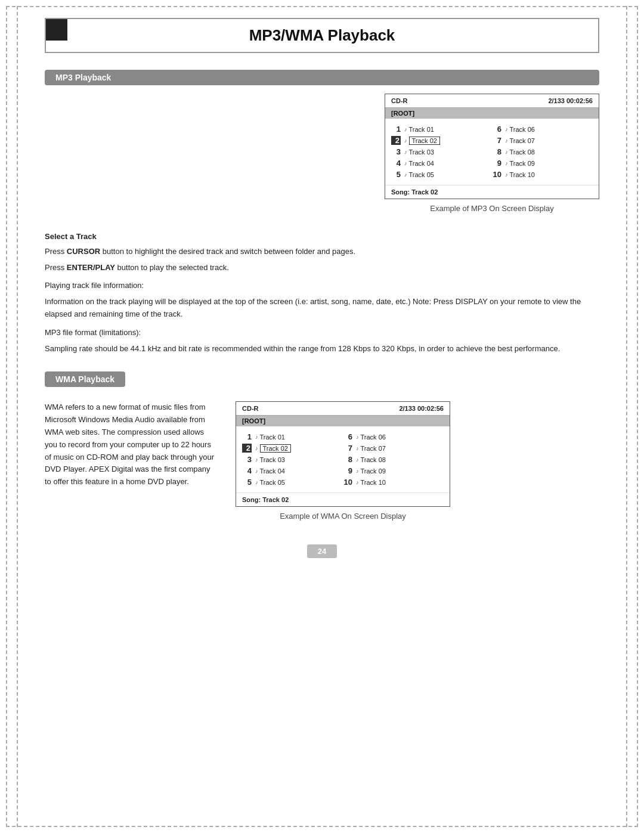 The height and width of the screenshot is (833, 644). I want to click on mp3-section-header: MP3 Playback, so click(322, 78).